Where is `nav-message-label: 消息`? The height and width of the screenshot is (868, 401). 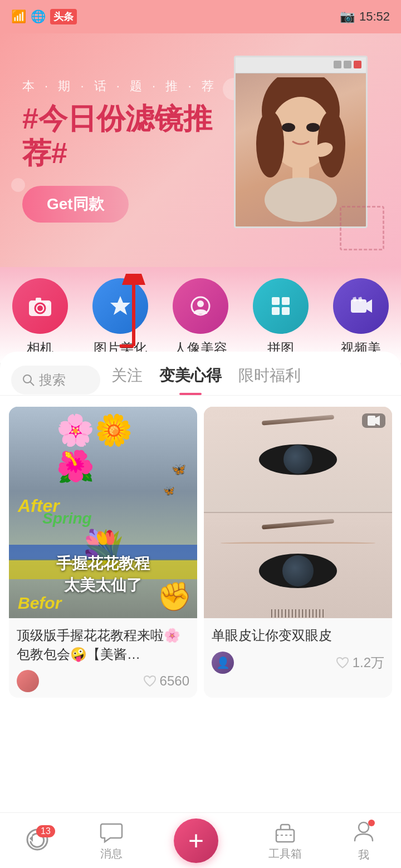 nav-message-label: 消息 is located at coordinates (111, 854).